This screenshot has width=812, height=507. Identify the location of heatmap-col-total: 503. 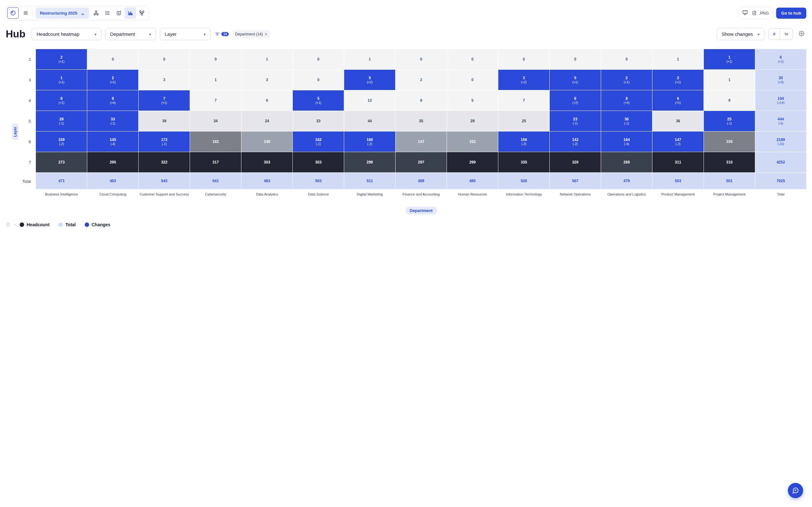
(318, 181).